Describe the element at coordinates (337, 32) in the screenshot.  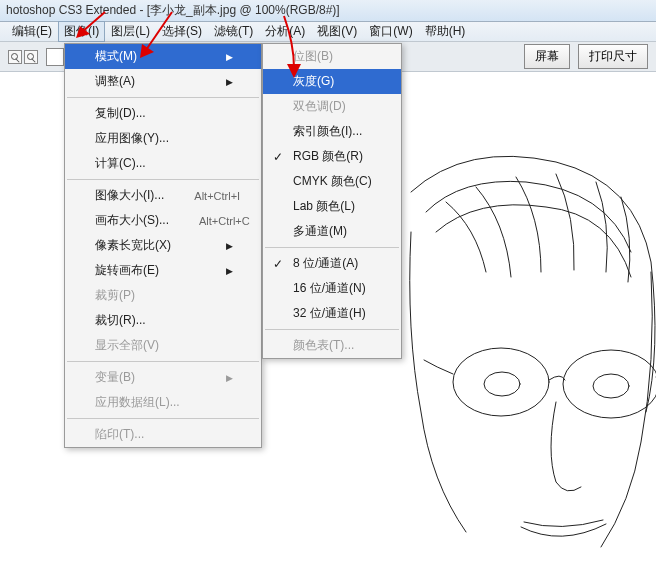
I see `menu-view: 视图(V)` at that location.